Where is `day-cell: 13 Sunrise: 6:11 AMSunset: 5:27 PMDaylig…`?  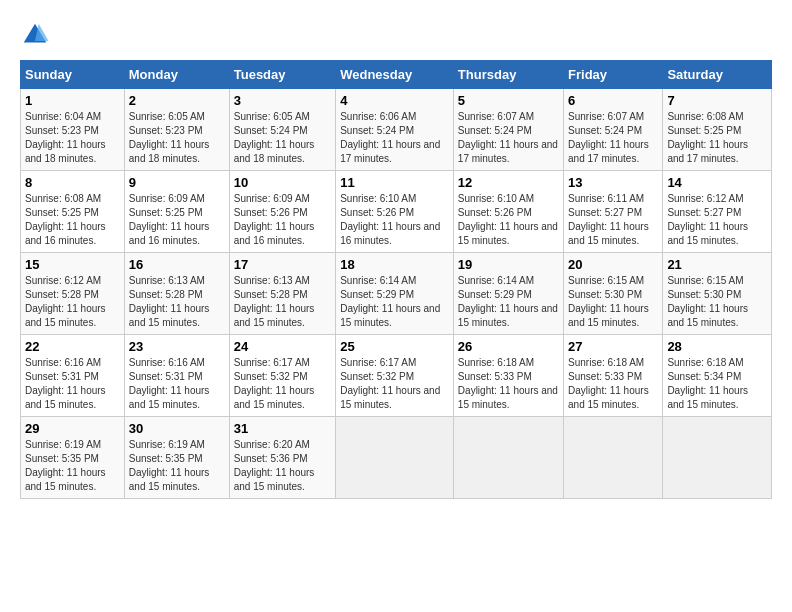 day-cell: 13 Sunrise: 6:11 AMSunset: 5:27 PMDaylig… is located at coordinates (614, 212).